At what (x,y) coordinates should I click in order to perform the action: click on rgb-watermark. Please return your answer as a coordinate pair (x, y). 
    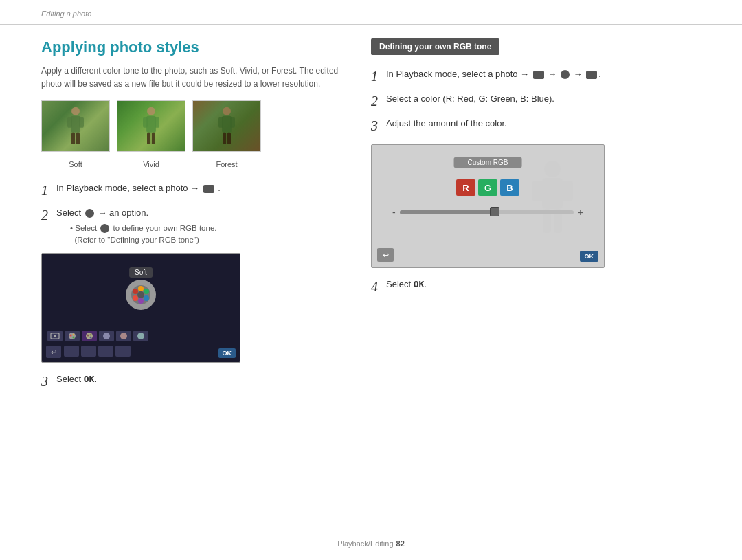
    Looking at the image, I should click on (552, 201).